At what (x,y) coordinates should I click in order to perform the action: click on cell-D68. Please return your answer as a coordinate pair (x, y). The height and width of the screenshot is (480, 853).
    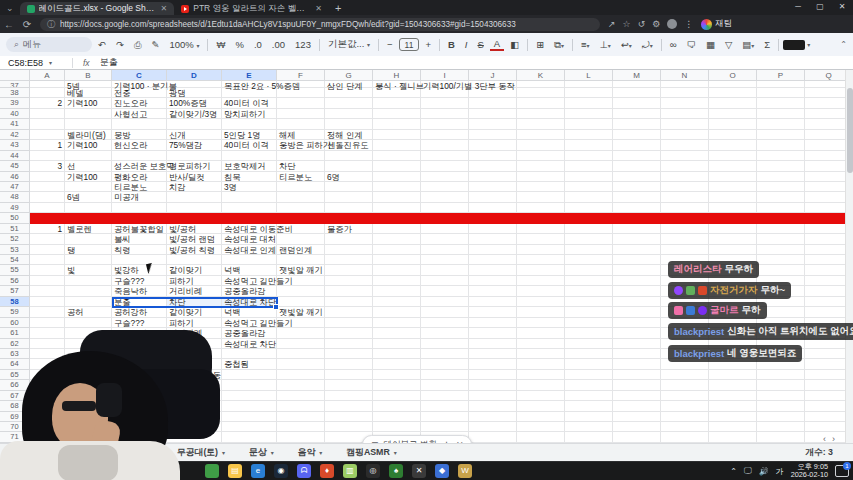
    Looking at the image, I should click on (194, 406).